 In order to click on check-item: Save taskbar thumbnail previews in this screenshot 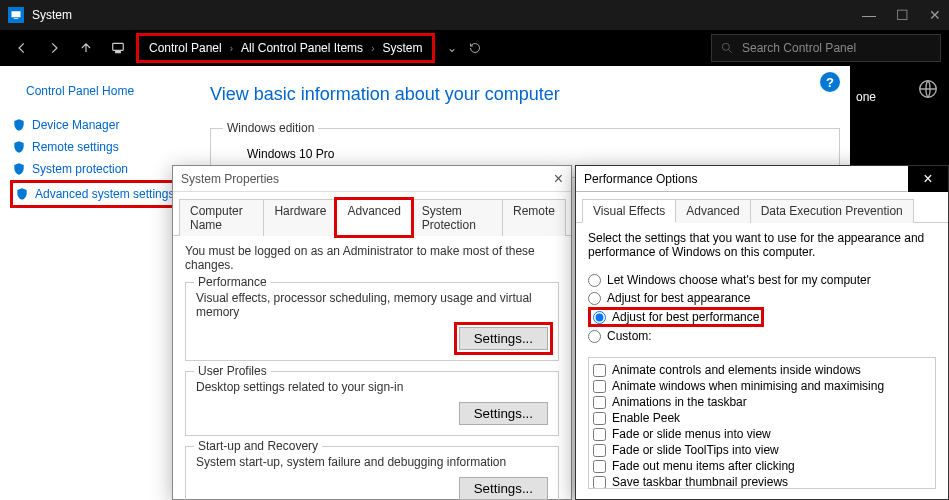, I will do `click(762, 482)`.